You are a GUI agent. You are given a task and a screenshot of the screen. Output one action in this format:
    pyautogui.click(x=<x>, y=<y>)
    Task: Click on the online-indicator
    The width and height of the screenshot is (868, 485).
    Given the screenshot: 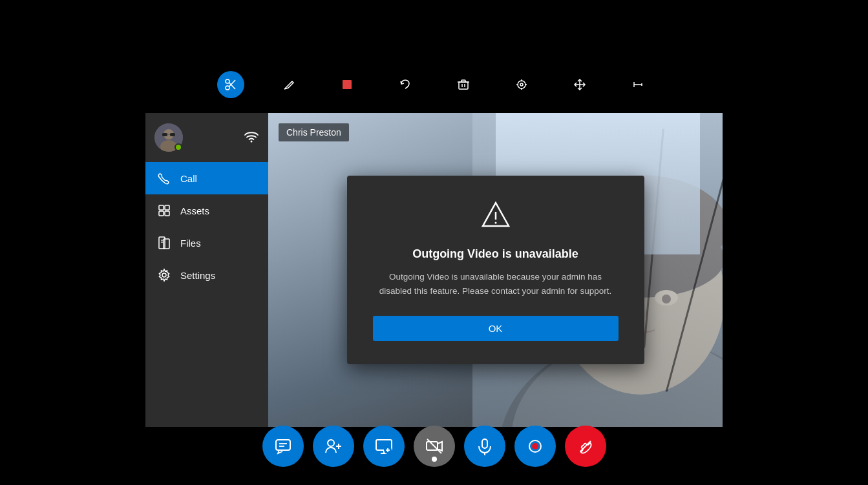 What is the action you would take?
    pyautogui.click(x=178, y=147)
    